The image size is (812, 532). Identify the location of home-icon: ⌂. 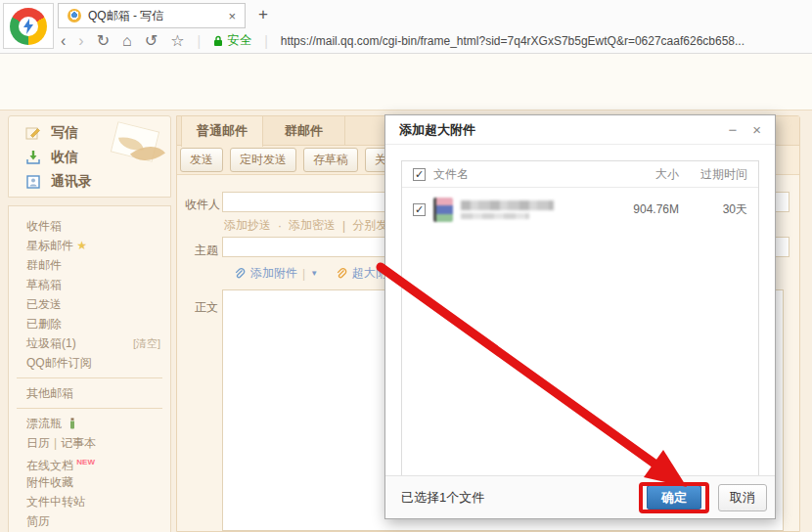
(127, 41).